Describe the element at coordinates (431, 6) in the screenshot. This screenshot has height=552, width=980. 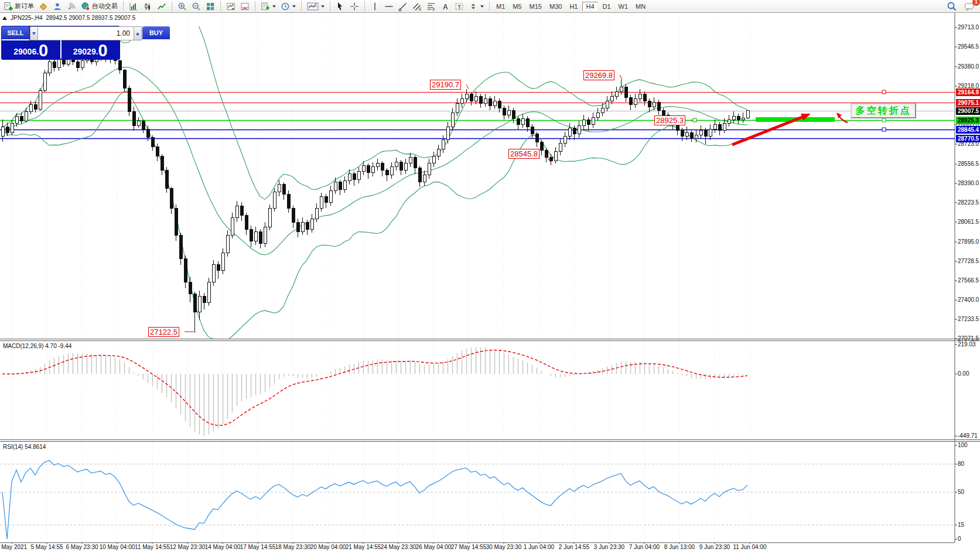
I see `fibonacci-tool-button: F` at that location.